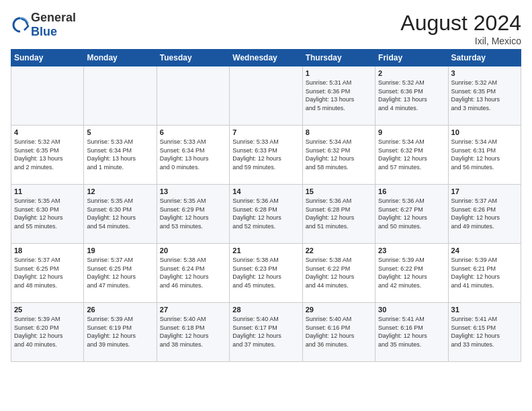 The height and width of the screenshot is (411, 532). What do you see at coordinates (193, 191) in the screenshot?
I see `day-number: 13` at bounding box center [193, 191].